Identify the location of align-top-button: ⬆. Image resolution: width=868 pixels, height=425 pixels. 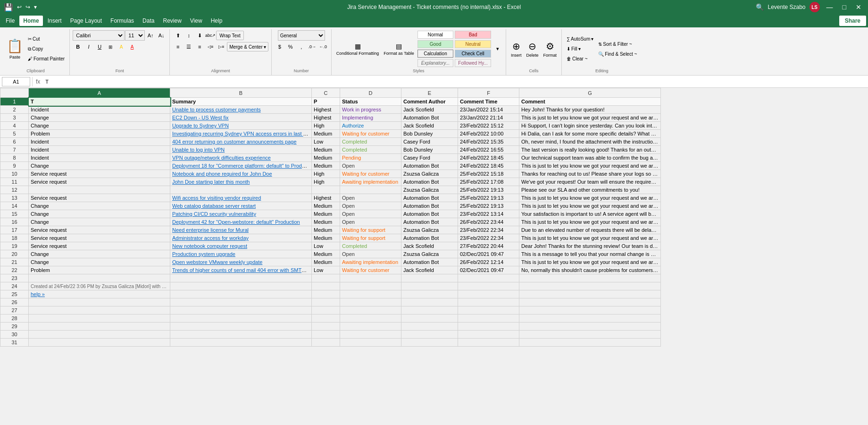
(178, 35).